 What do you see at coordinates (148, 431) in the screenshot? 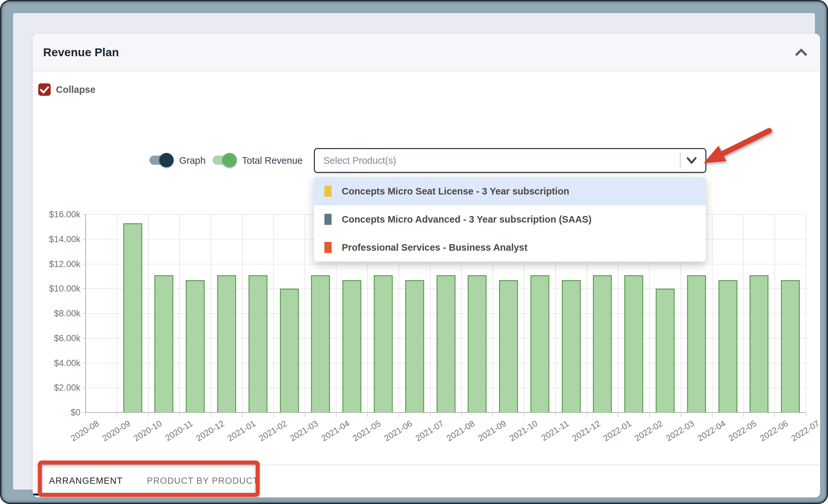
I see `x-axis-label: 2020-10` at bounding box center [148, 431].